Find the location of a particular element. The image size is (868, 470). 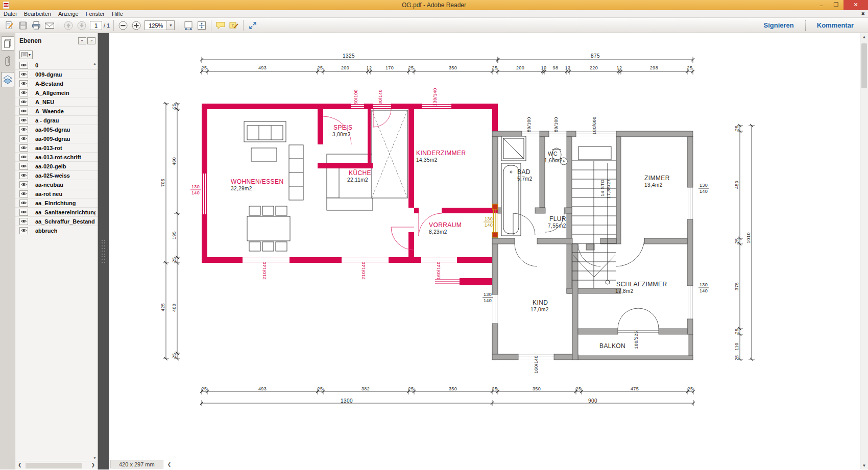

layer-row: A_Waende is located at coordinates (56, 111).